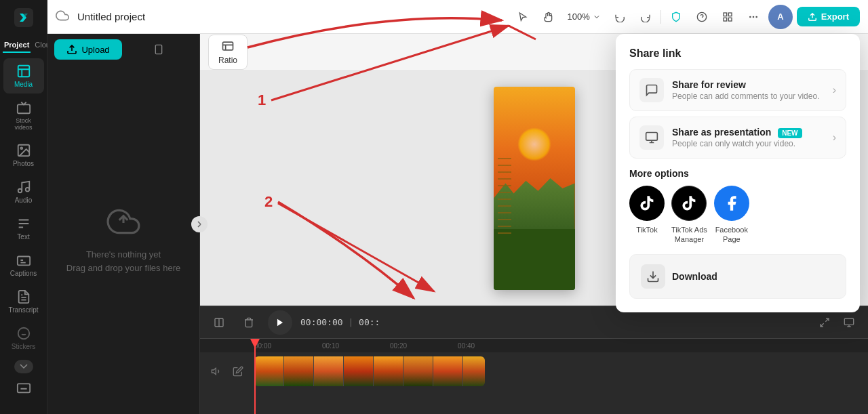 The height and width of the screenshot is (414, 868). What do you see at coordinates (732, 215) in the screenshot?
I see `facebook-btn: Facebook Page` at bounding box center [732, 215].